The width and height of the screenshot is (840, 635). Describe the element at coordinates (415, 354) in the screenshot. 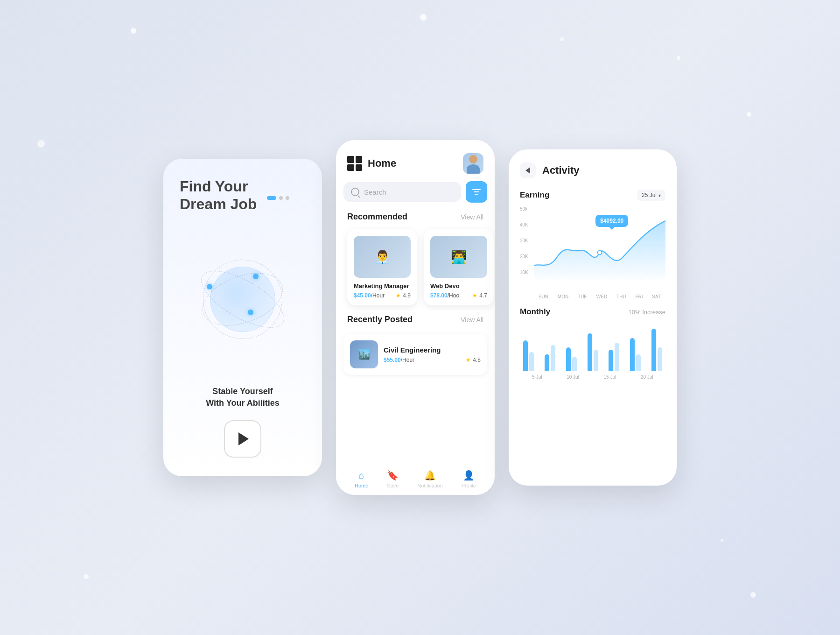

I see `list-job-civil: 🏙️ Civil Engineering $55.00/Hour ★ 4.8` at that location.